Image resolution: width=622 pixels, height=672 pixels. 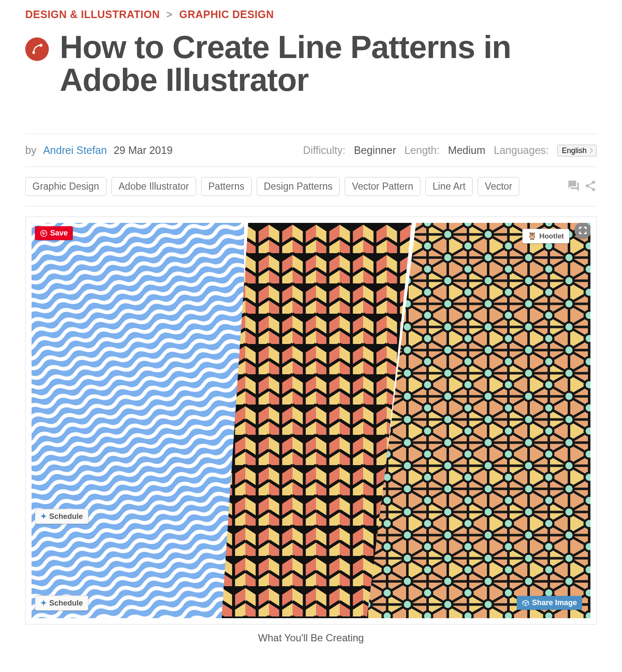 I want to click on language-select: English, so click(x=577, y=151).